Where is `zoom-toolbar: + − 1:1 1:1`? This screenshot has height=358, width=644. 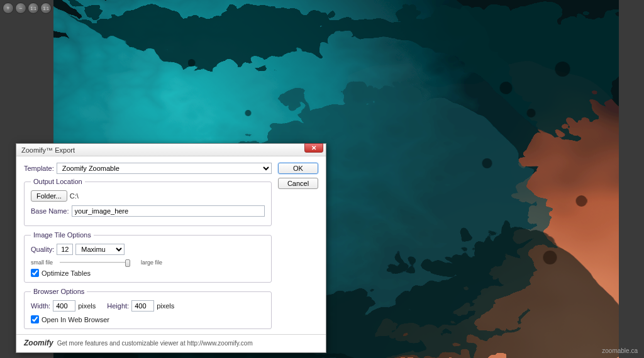 zoom-toolbar: + − 1:1 1:1 is located at coordinates (27, 8).